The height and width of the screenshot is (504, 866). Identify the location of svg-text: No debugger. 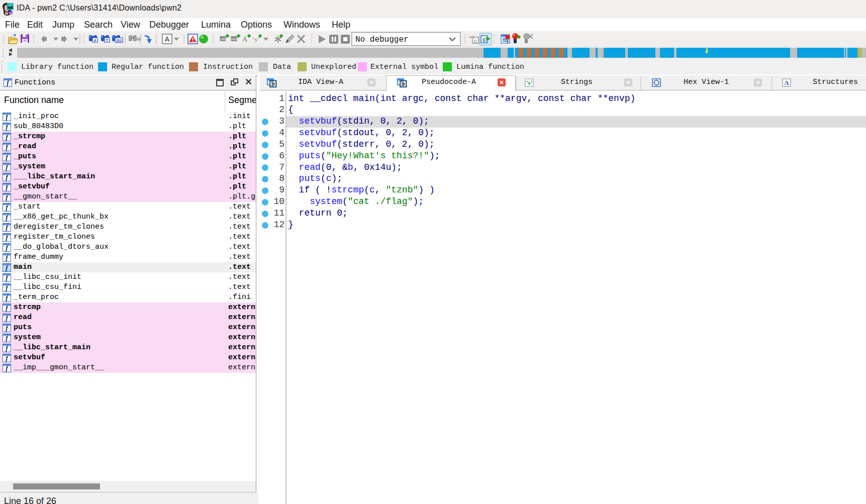
(382, 40).